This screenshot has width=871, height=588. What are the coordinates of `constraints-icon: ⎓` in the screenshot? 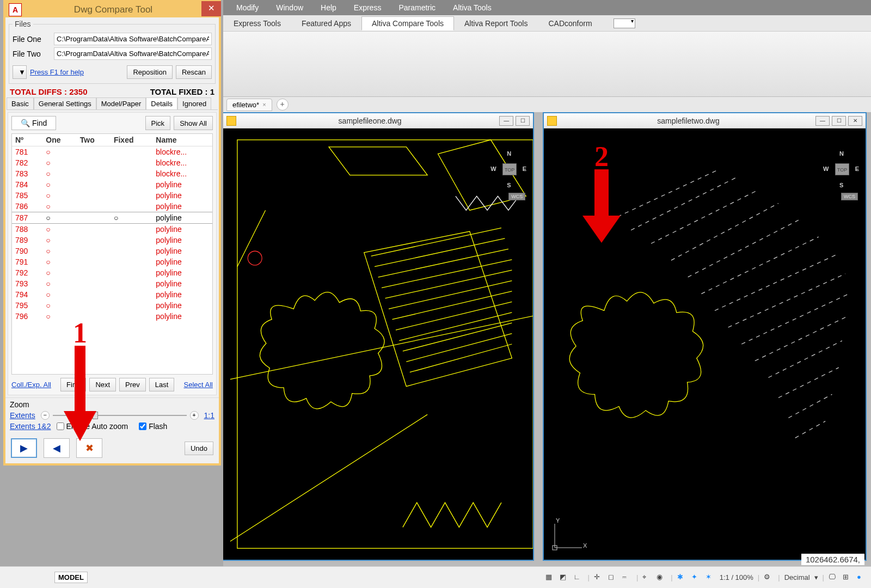 It's located at (627, 578).